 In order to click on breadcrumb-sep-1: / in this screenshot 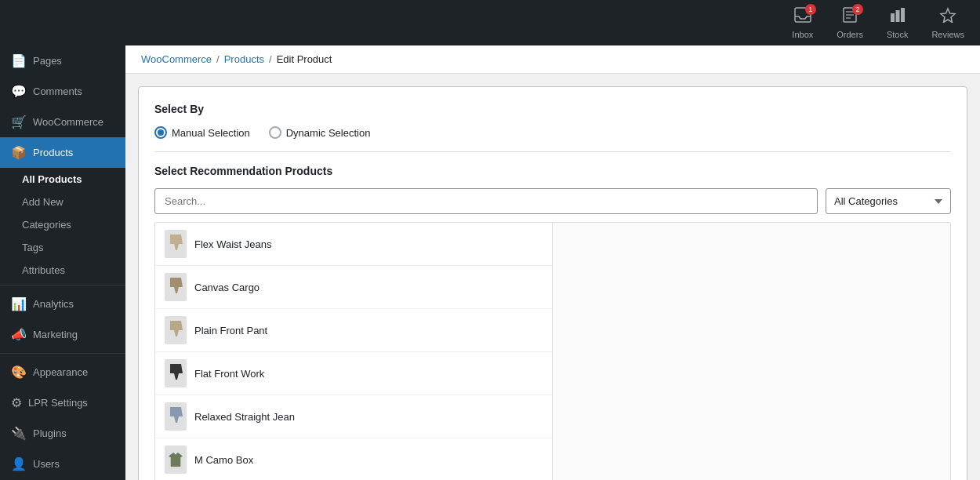, I will do `click(218, 60)`.